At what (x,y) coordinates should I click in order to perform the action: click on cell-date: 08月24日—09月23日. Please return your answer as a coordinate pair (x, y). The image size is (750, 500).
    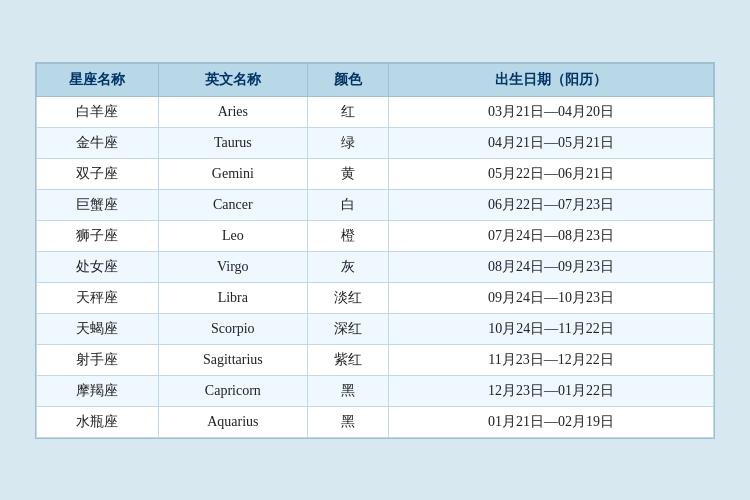
    Looking at the image, I should click on (552, 266).